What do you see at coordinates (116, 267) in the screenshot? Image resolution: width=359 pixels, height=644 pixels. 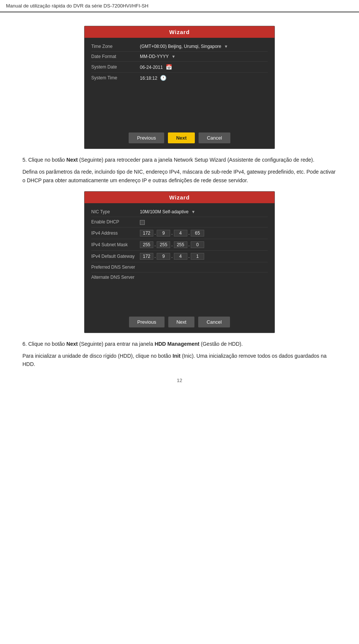 I see `wizard2-label-dns1: Preferred DNS Server` at bounding box center [116, 267].